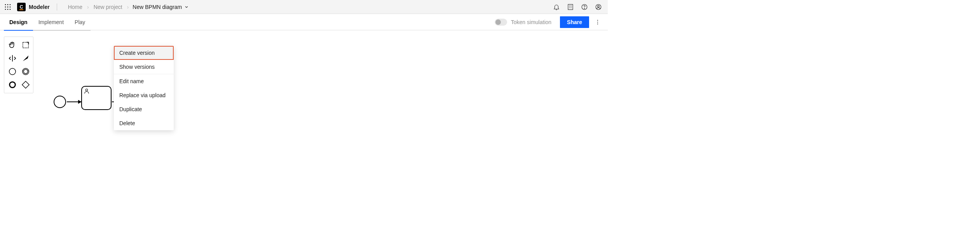 This screenshot has width=980, height=248. What do you see at coordinates (80, 22) in the screenshot?
I see `tab-play: Play` at bounding box center [80, 22].